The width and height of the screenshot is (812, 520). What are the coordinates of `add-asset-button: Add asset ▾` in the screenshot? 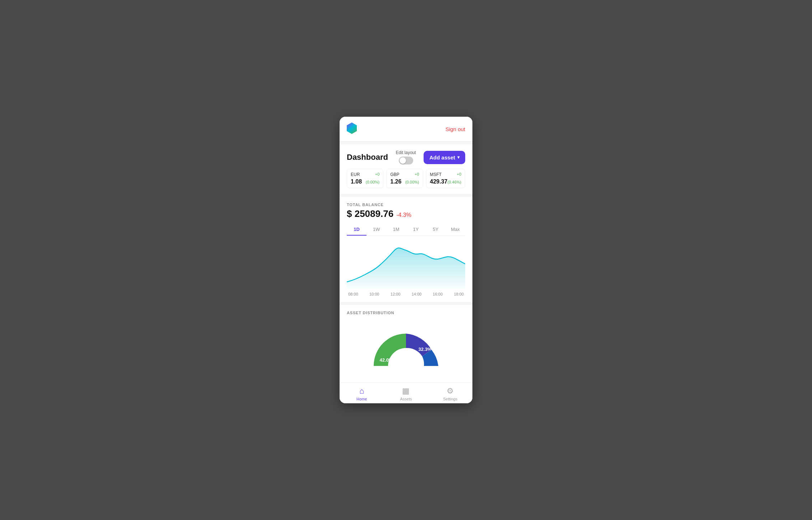 It's located at (444, 157).